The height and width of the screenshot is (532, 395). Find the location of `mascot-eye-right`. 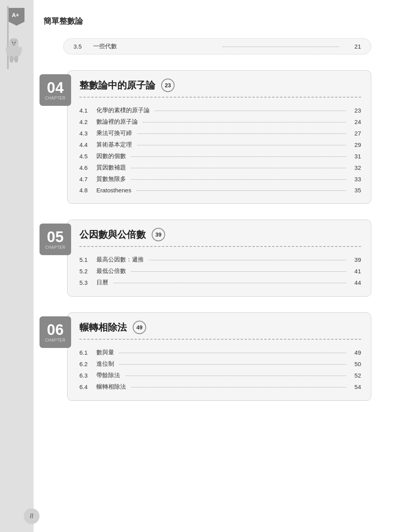

mascot-eye-right is located at coordinates (15, 43).